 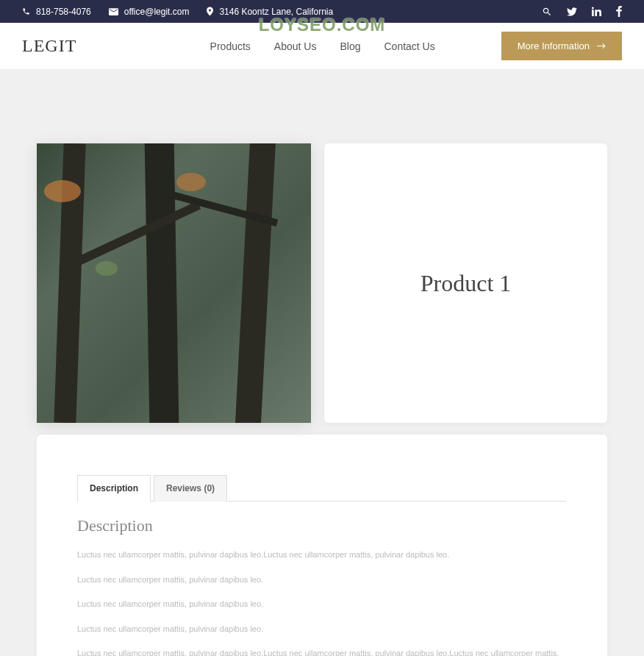 I want to click on product-title: Product 1, so click(x=466, y=284).